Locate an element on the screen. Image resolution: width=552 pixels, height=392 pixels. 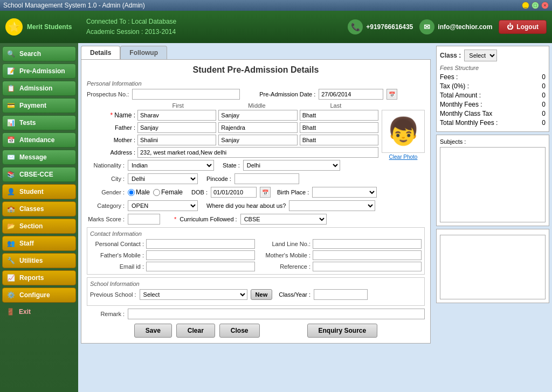
sidebar-label-staff: Staff is located at coordinates (27, 243).